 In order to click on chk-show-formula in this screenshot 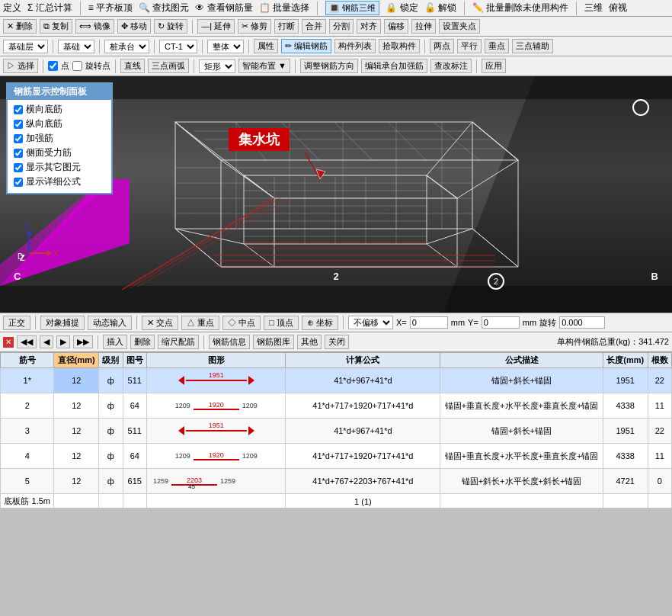, I will do `click(18, 182)`.